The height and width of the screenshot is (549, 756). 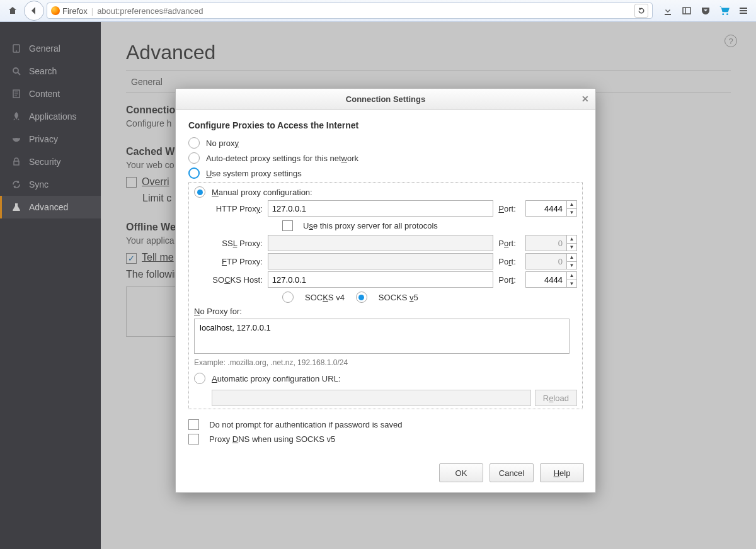 I want to click on socks-v5-label: SOCKS v5, so click(x=398, y=297).